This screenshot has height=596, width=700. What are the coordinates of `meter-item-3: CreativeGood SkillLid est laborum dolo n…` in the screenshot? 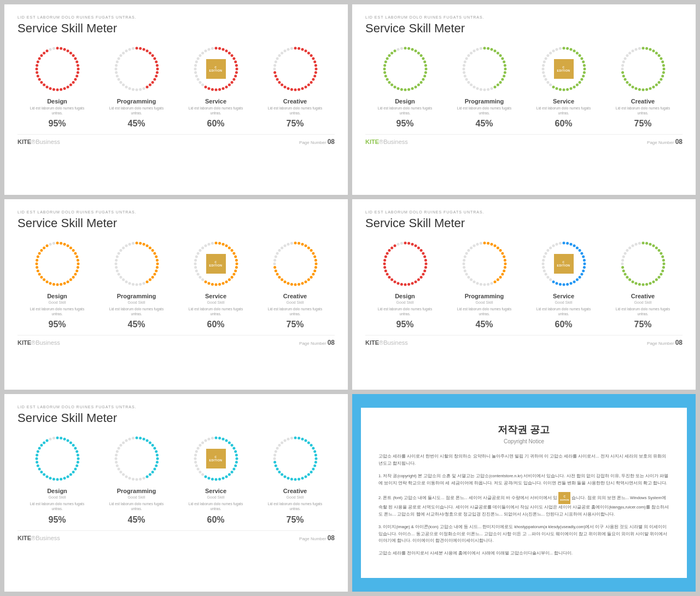 It's located at (295, 285).